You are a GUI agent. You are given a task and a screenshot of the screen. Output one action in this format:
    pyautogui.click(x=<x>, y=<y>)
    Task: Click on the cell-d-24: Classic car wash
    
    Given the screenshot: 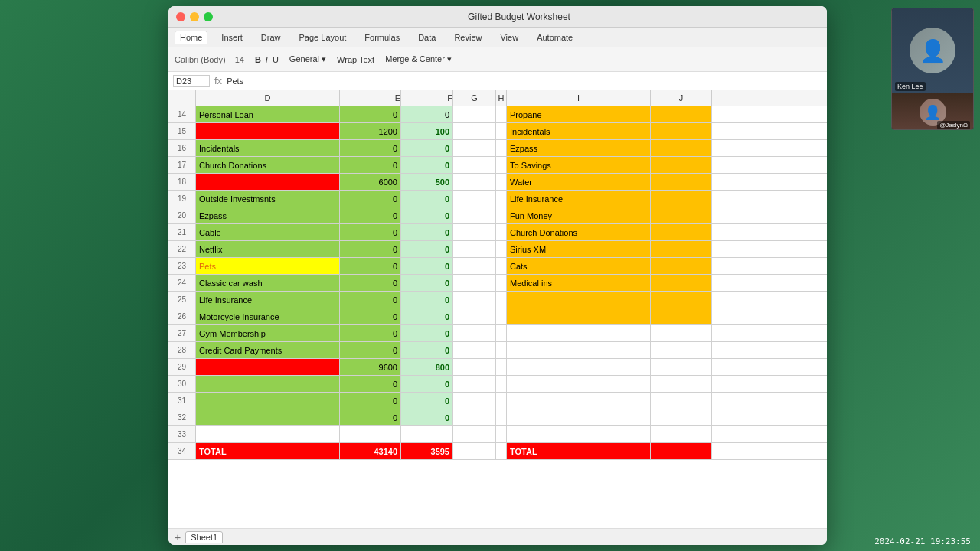 What is the action you would take?
    pyautogui.click(x=268, y=283)
    